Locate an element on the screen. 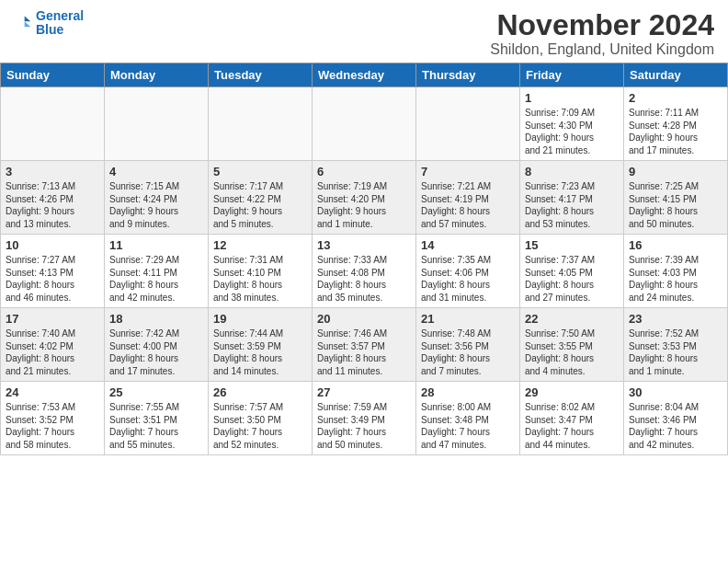 This screenshot has height=563, width=728. calendar-day: 16Sunrise: 7:39 AM Sunset: 4:03 PM Dayli… is located at coordinates (677, 271).